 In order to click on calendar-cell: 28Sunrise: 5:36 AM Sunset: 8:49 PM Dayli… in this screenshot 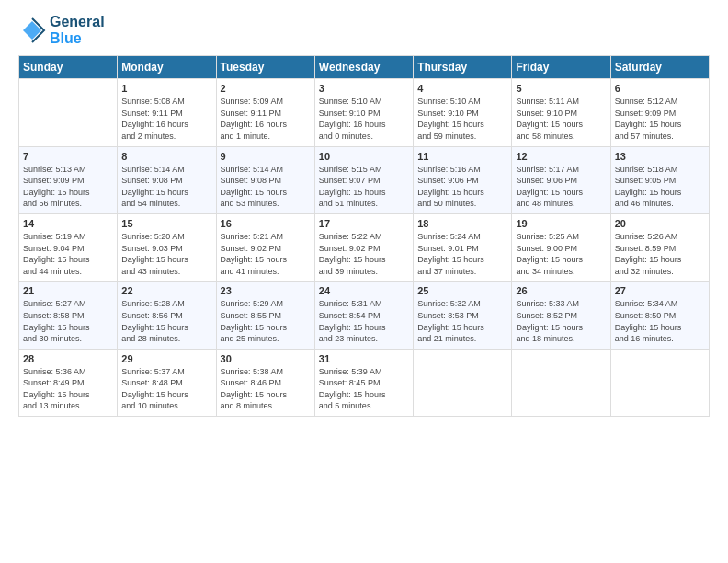, I will do `click(68, 383)`.